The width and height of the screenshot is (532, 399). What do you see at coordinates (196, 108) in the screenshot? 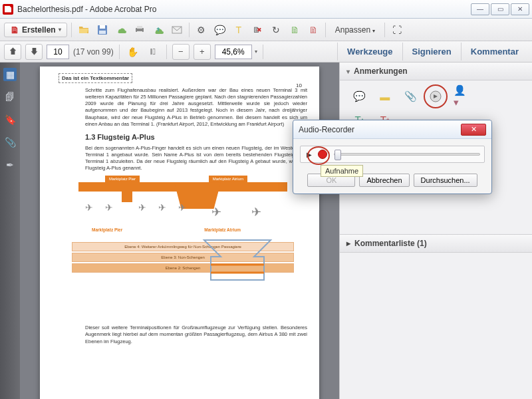
I see `body-paragraph: Schritte zum Flughafenausbau realisiert.…` at bounding box center [196, 108].